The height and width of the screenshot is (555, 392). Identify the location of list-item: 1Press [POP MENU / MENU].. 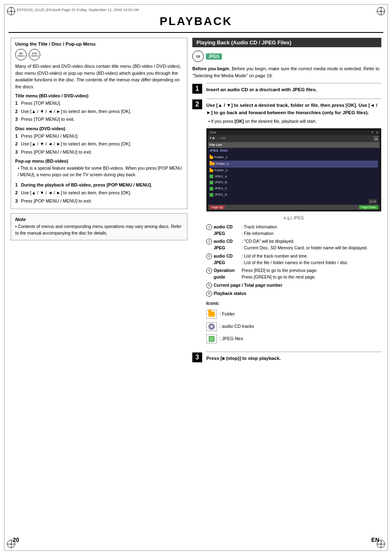
(99, 136).